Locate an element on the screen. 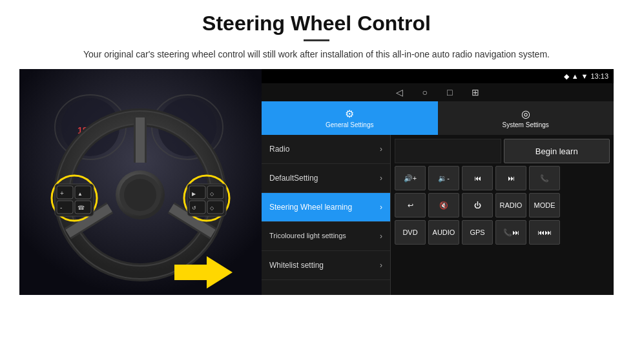 Image resolution: width=633 pixels, height=364 pixels. audio-button: AUDIO is located at coordinates (444, 232).